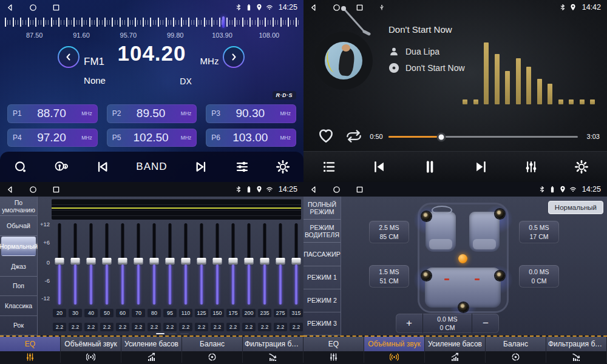 The image size is (607, 364). Describe the element at coordinates (483, 137) in the screenshot. I see `seek-bar` at that location.